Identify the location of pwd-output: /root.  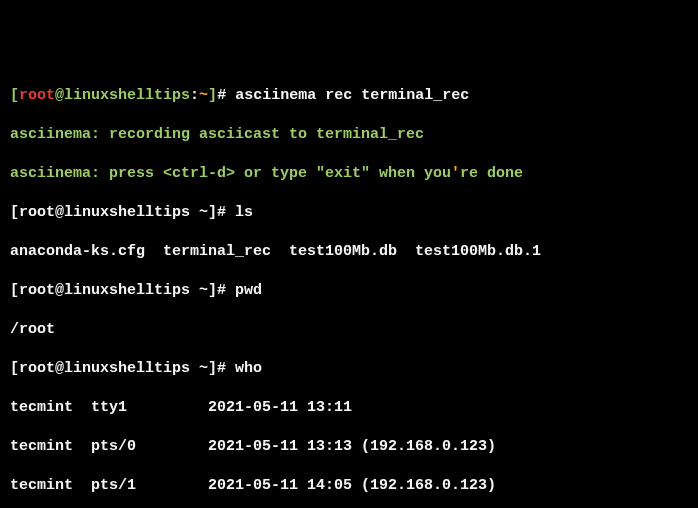
(349, 330).